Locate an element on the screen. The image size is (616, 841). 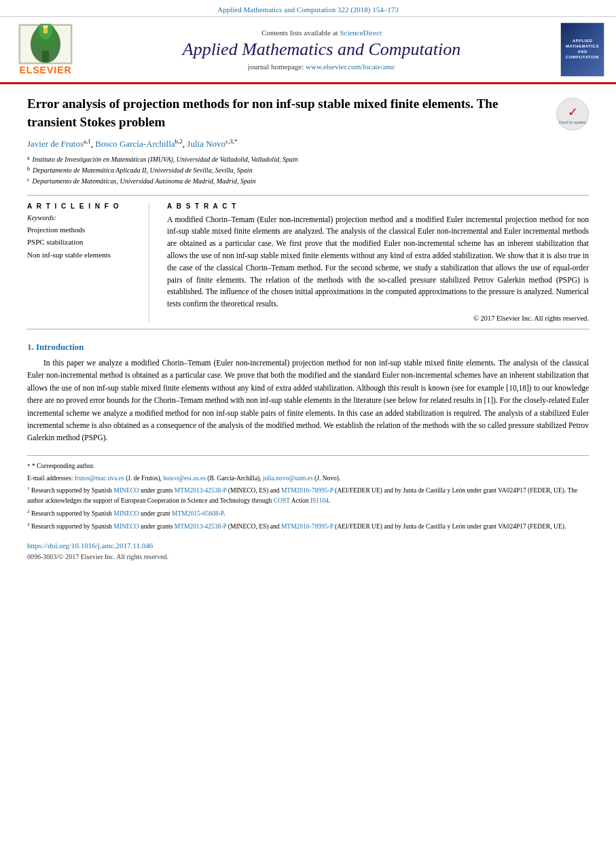
journal-header-center: Contents lists available at ScienceDirec… is located at coordinates (322, 50).